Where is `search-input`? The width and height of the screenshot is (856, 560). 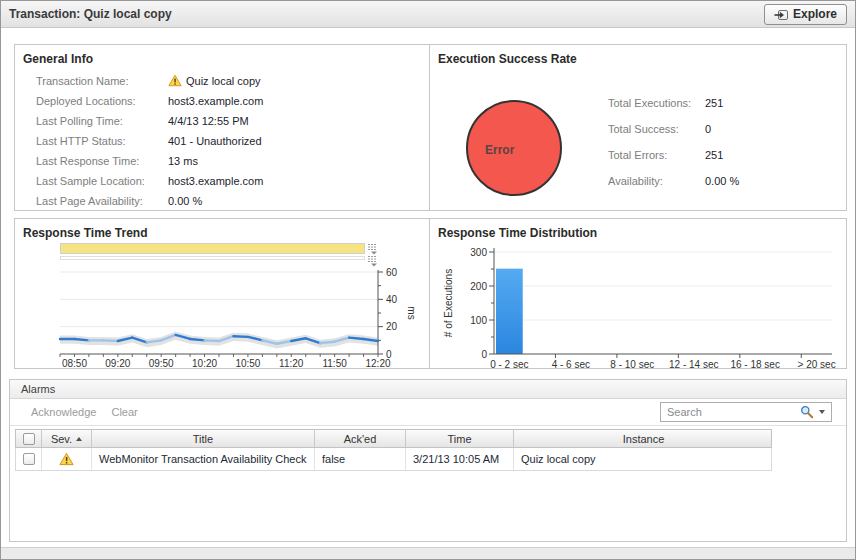
search-input is located at coordinates (730, 412).